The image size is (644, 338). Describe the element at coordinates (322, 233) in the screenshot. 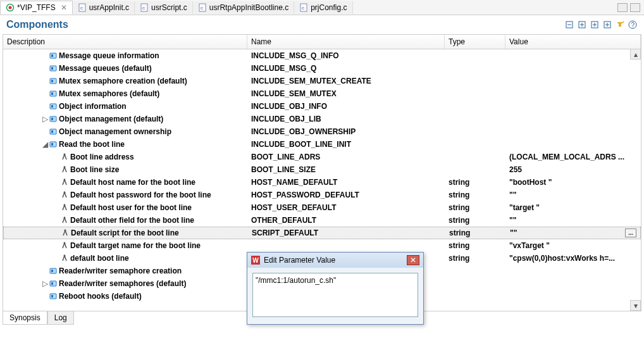

I see `tree-row: Default script for the boot lineSCRIPT_D…` at that location.